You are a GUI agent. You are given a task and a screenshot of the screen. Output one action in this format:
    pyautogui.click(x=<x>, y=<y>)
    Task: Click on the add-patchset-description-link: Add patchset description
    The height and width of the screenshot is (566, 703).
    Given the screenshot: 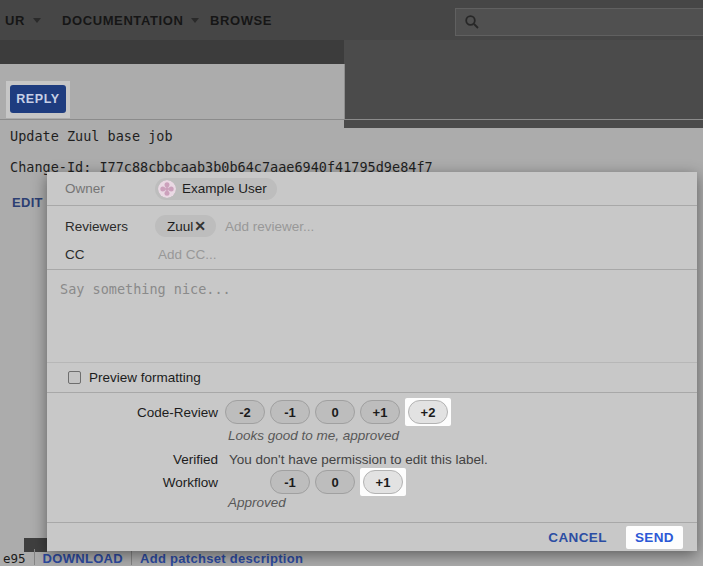 What is the action you would take?
    pyautogui.click(x=222, y=558)
    